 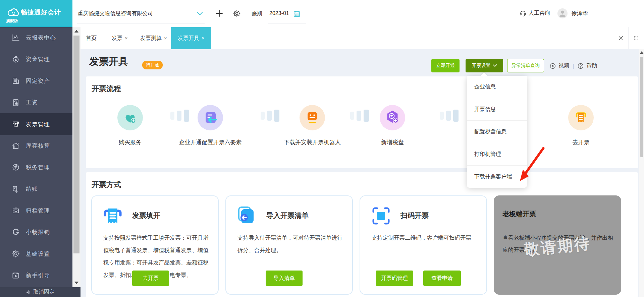 What do you see at coordinates (155, 245) in the screenshot?
I see `method-card-invoice-fill: 发票填开 支持按照发票样式手工填开发票；可开具增值税电子普通发票、增值税普通发票…` at bounding box center [155, 245].